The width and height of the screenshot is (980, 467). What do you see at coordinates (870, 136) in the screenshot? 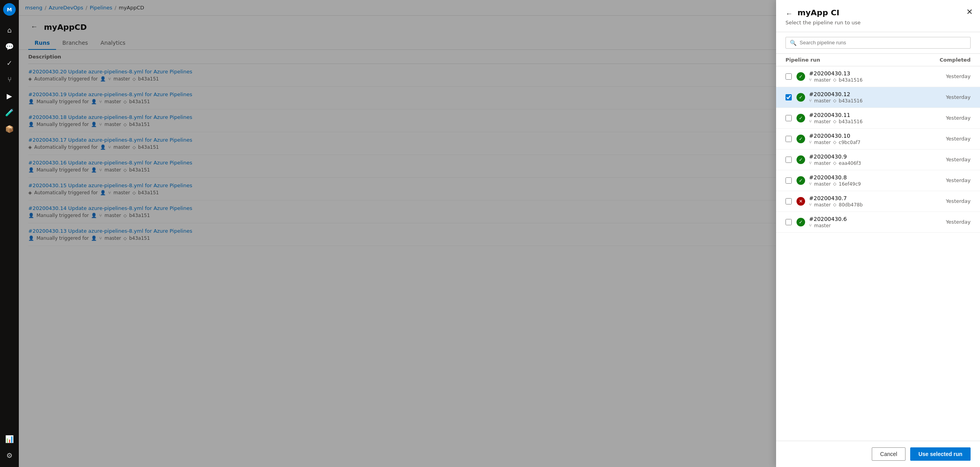
I see `run-id-3: #20200430.10` at bounding box center [870, 136].